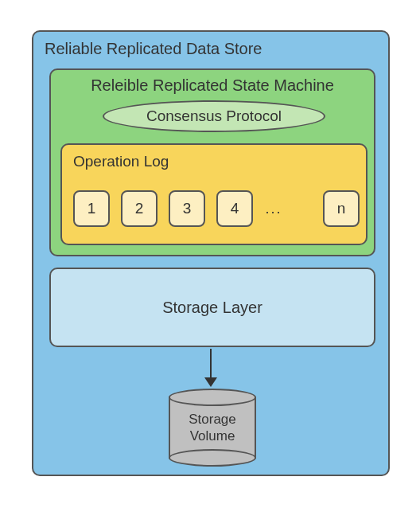  I want to click on storage-layer-box: Storage Layer, so click(212, 307).